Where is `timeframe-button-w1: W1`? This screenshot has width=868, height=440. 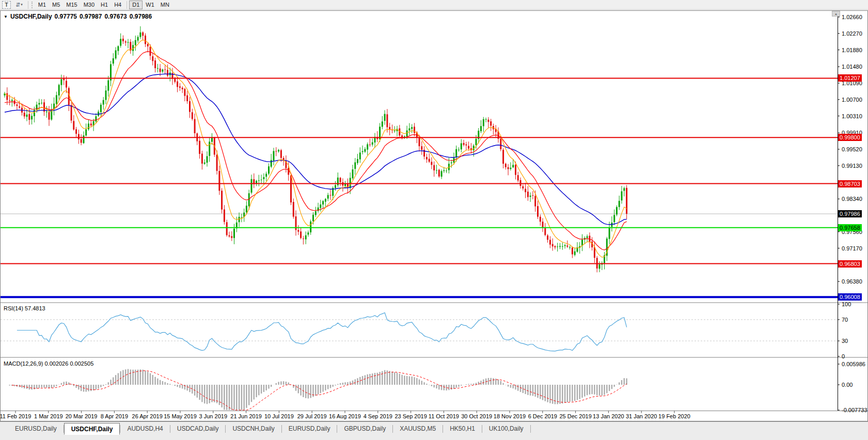
timeframe-button-w1: W1 is located at coordinates (150, 5).